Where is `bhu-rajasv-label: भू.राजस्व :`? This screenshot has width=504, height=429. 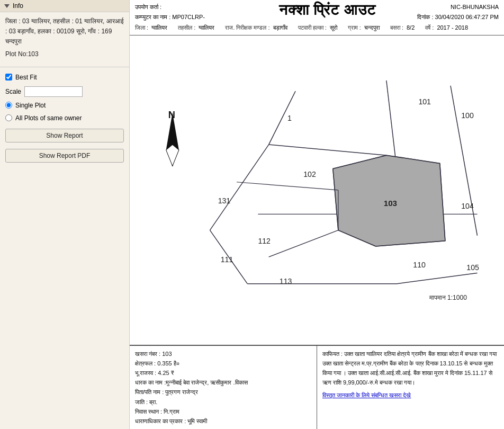 bhu-rajasv-label: भू.राजस्व : is located at coordinates (146, 373).